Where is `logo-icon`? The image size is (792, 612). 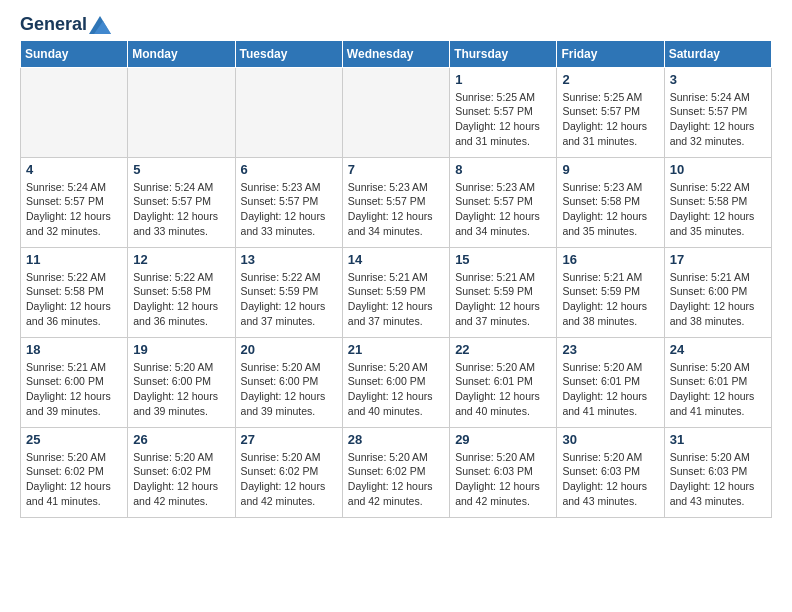
logo-icon is located at coordinates (100, 25).